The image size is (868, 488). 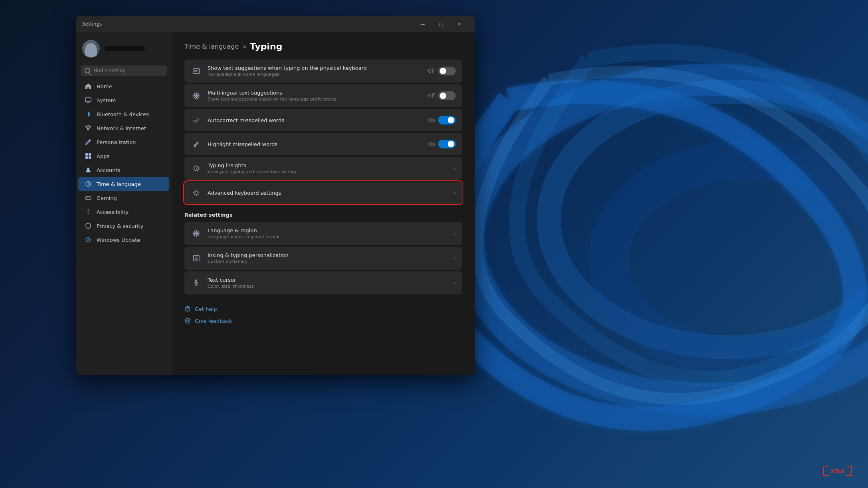 What do you see at coordinates (323, 283) in the screenshot?
I see `setting-text-cursor: Ab Text cursor Color, size, thickness ›` at bounding box center [323, 283].